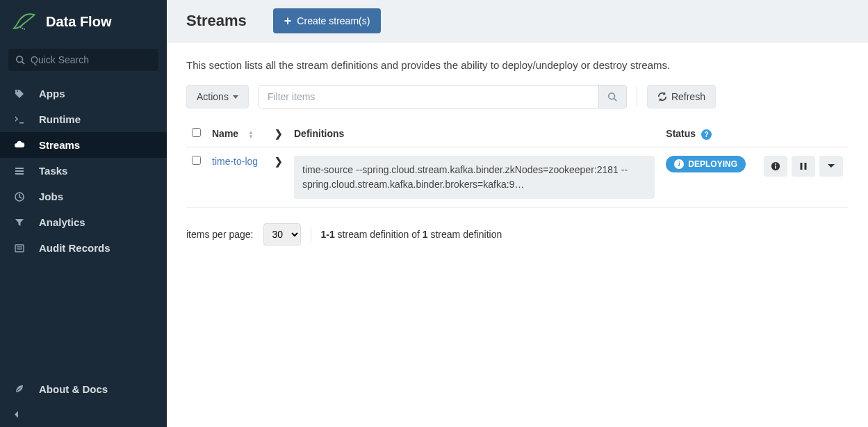 Image resolution: width=868 pixels, height=427 pixels. I want to click on sidebar-item-label: Runtime, so click(60, 120).